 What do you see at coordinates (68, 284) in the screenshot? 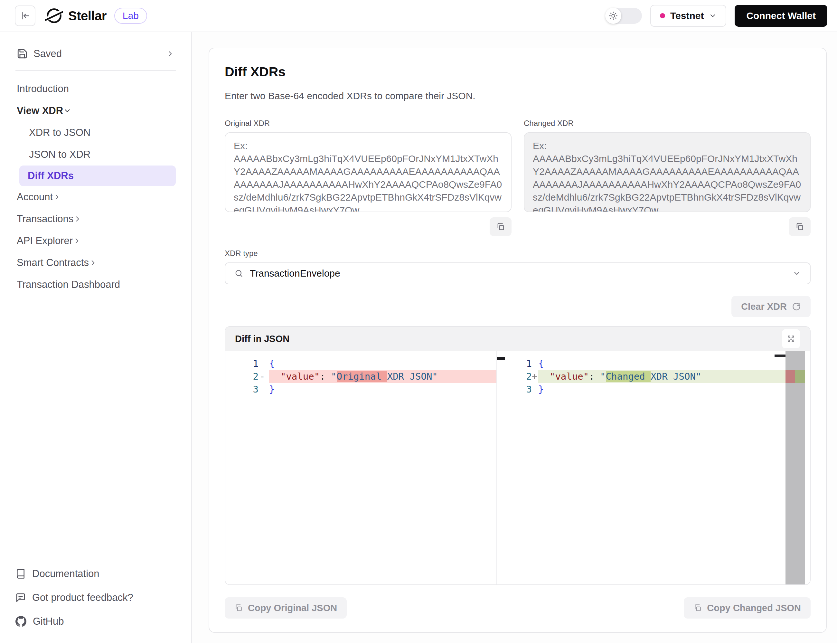
I see `sidebar-item-label: Transaction Dashboard` at bounding box center [68, 284].